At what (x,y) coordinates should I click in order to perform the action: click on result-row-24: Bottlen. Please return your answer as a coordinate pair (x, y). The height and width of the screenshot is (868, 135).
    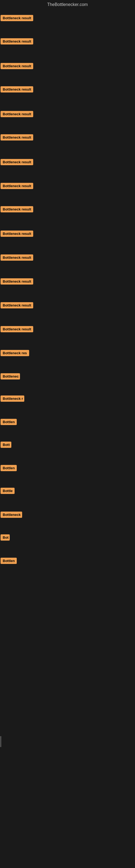
    Looking at the image, I should click on (9, 561).